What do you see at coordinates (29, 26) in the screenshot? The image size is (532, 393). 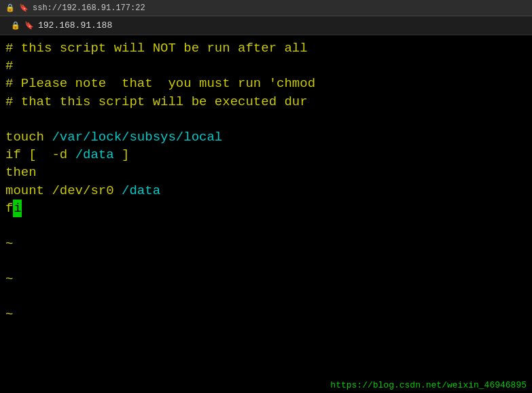 I see `tab-bookmark-icon: 🔖` at bounding box center [29, 26].